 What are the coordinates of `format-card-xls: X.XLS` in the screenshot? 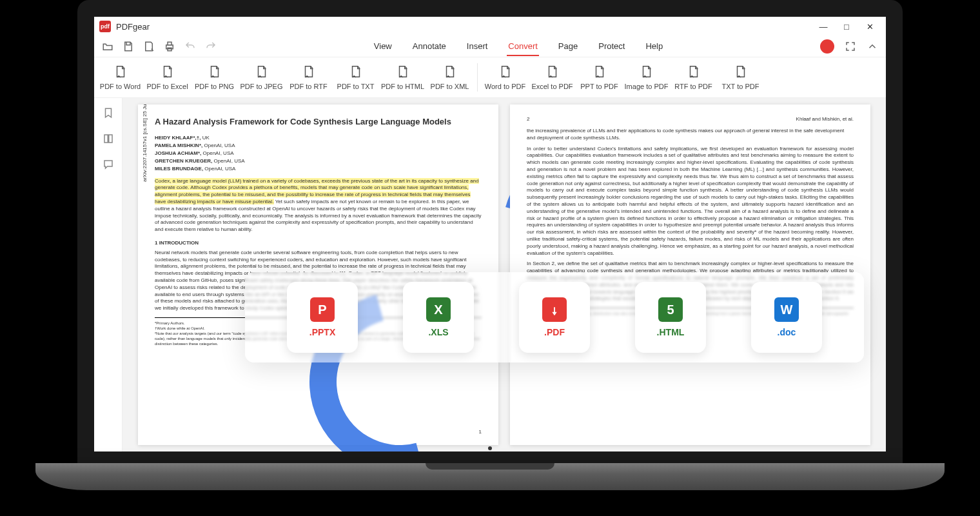 It's located at (438, 317).